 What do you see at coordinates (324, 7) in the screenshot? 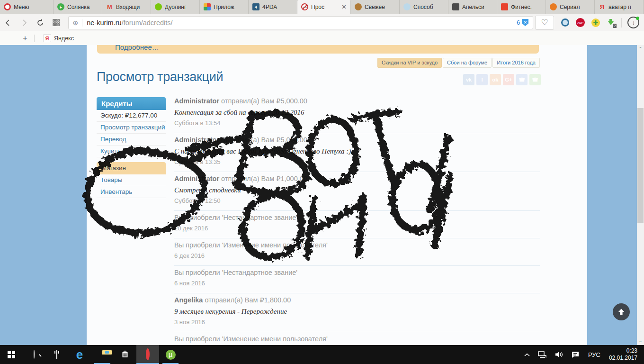
I see `browser-tab-no-smoking: Прос✕` at bounding box center [324, 7].